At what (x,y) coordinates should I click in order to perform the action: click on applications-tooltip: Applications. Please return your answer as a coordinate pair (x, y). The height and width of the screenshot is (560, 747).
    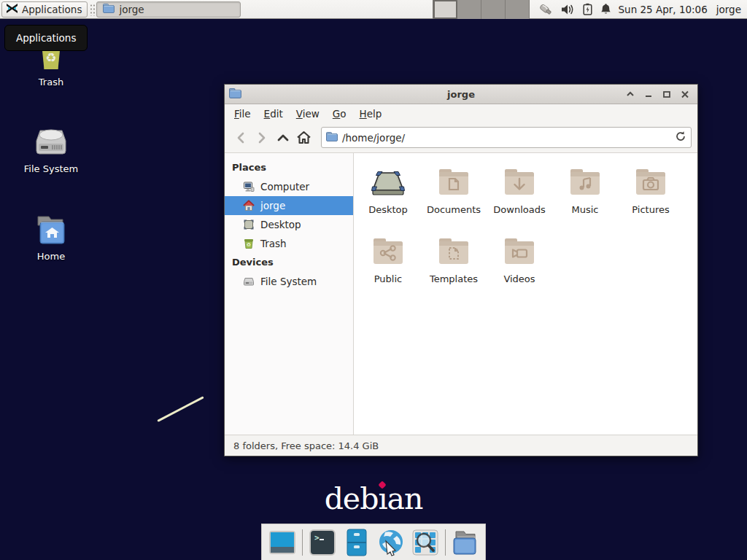
    Looking at the image, I should click on (46, 38).